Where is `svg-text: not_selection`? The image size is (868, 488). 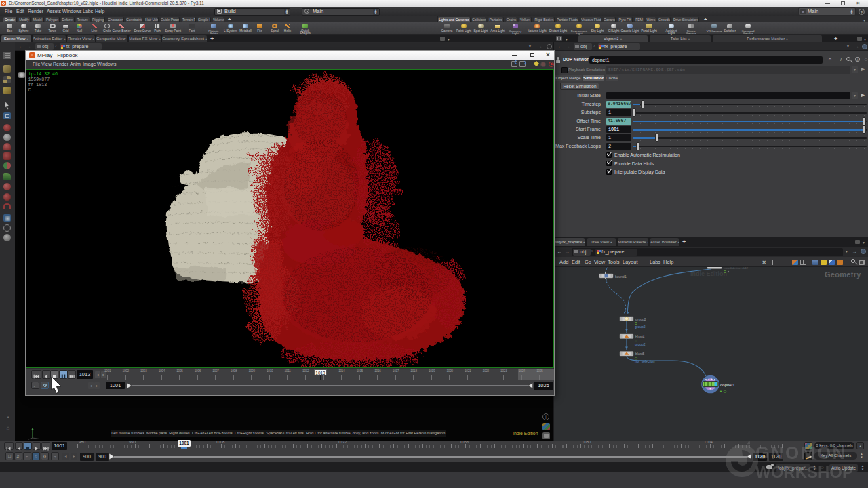 svg-text: not_selection is located at coordinates (645, 361).